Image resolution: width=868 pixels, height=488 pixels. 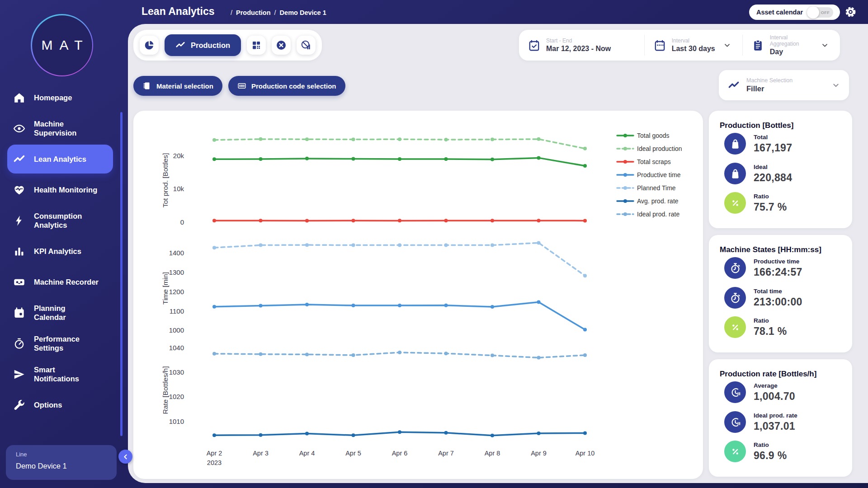 What do you see at coordinates (693, 45) in the screenshot?
I see `interval-field: Interval Last 30 days` at bounding box center [693, 45].